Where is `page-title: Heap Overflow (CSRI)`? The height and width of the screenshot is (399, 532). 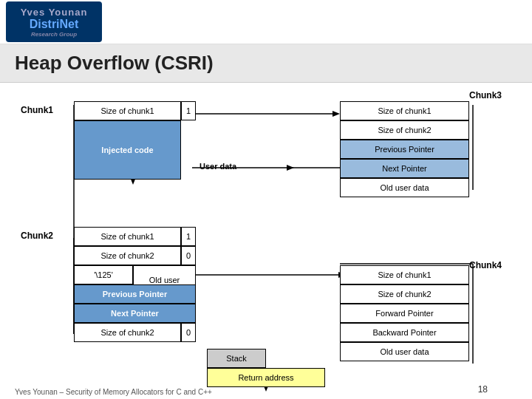
page-title: Heap Overflow (CSRI) is located at coordinates (266, 64).